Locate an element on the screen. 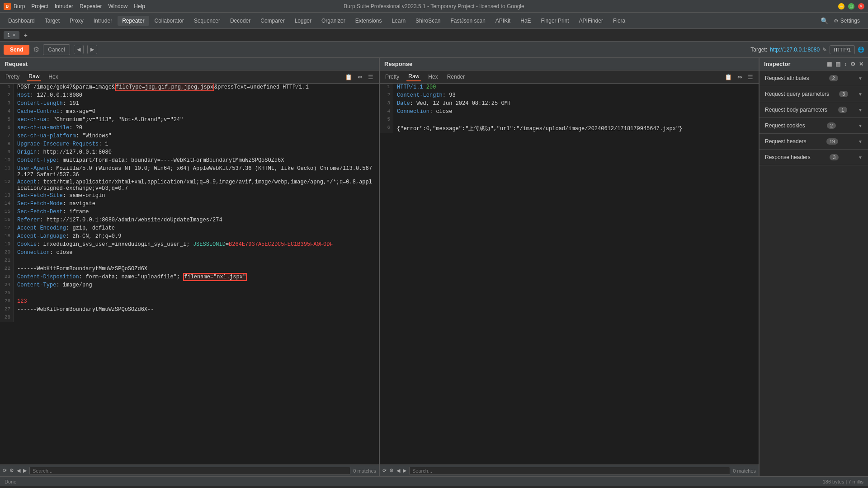 Image resolution: width=868 pixels, height=488 pixels. request-search-forward-button: ▶ is located at coordinates (25, 471).